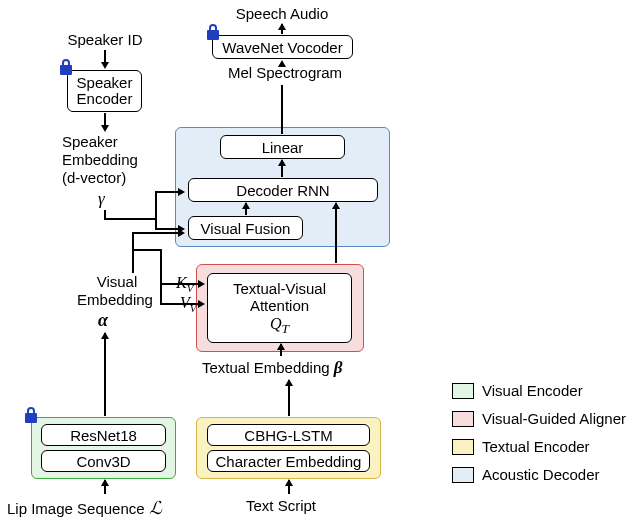 This screenshot has height=521, width=640. Describe the element at coordinates (156, 223) in the screenshot. I see `seg-gamma-dn` at that location.